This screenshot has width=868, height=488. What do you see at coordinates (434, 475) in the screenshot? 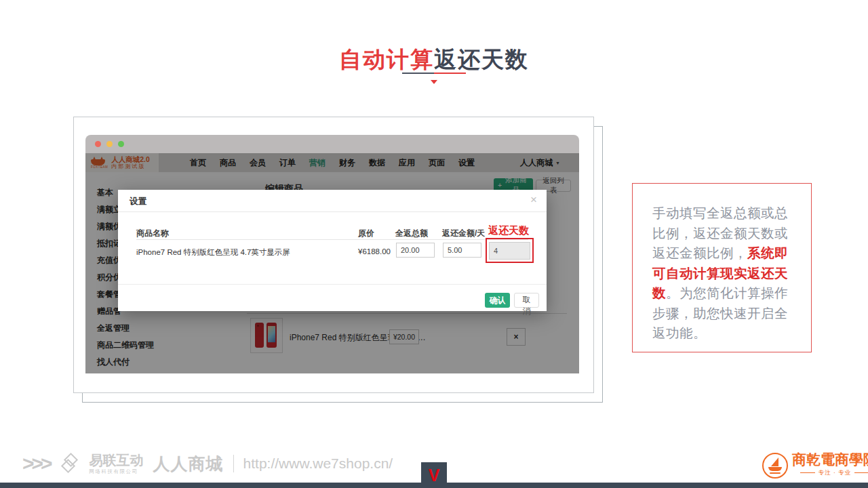
I see `v-badge: V` at bounding box center [434, 475].